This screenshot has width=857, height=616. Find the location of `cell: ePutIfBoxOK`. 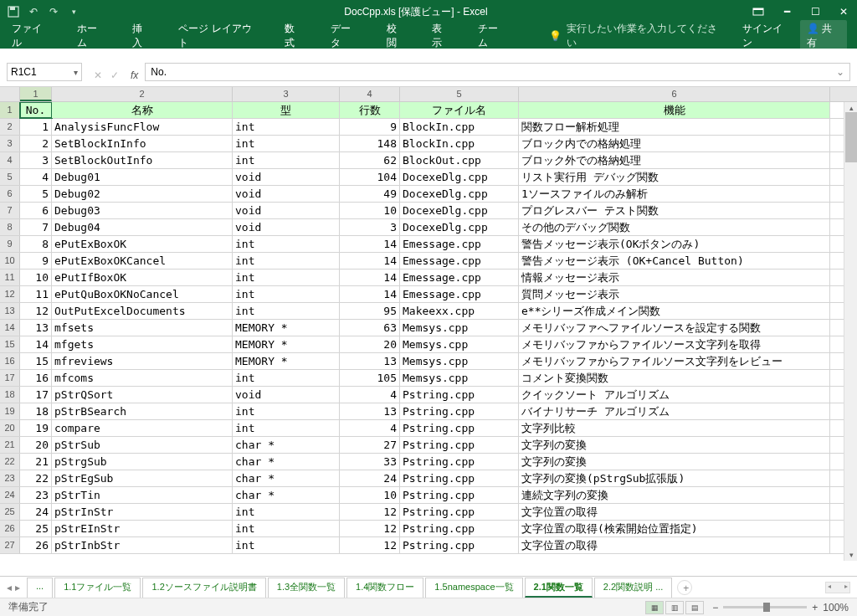

cell: ePutIfBoxOK is located at coordinates (142, 278).